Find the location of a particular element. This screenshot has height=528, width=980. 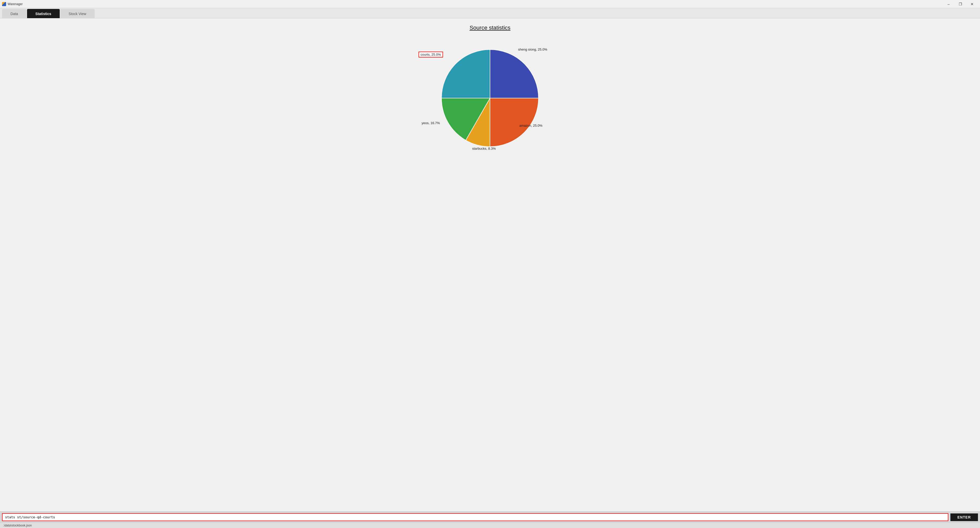

chart-title: Source statistics is located at coordinates (490, 28).